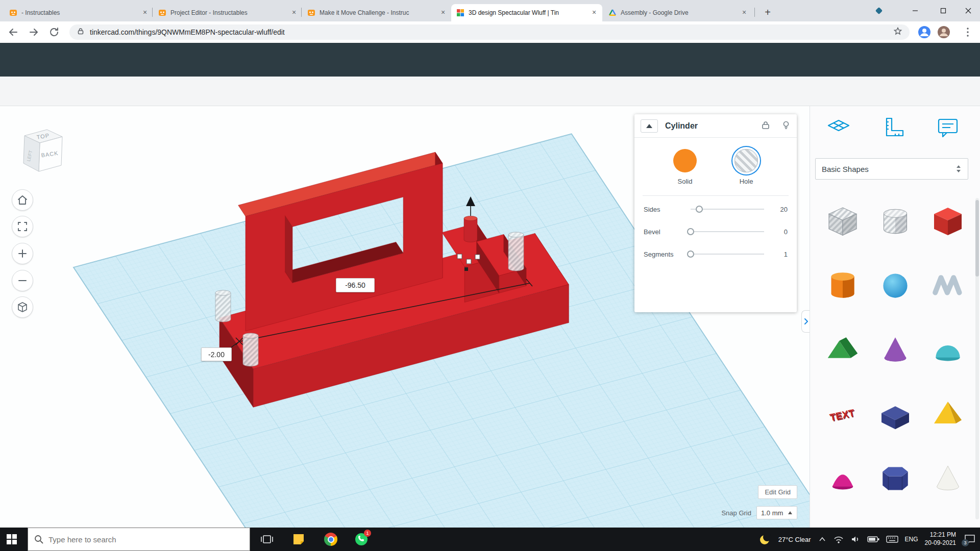 The width and height of the screenshot is (980, 551). Describe the element at coordinates (331, 539) in the screenshot. I see `chrome-icon` at that location.